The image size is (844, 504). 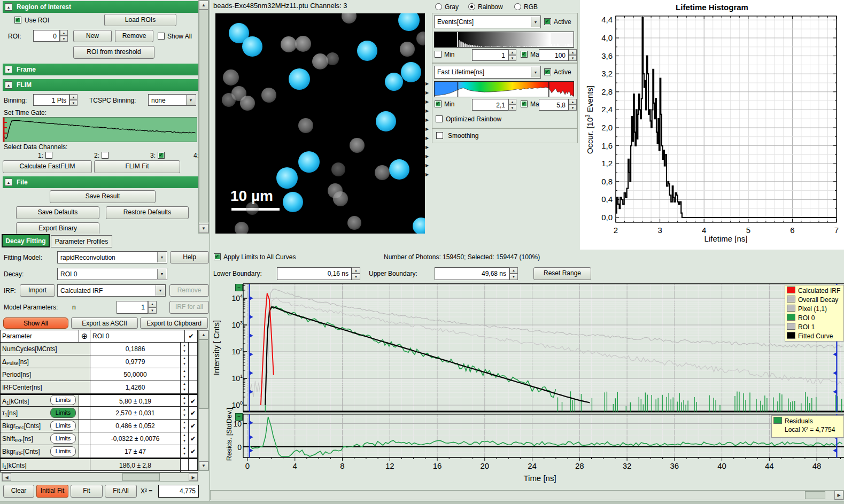 I want to click on flim-fit-button: FLIM Fit, so click(x=137, y=167).